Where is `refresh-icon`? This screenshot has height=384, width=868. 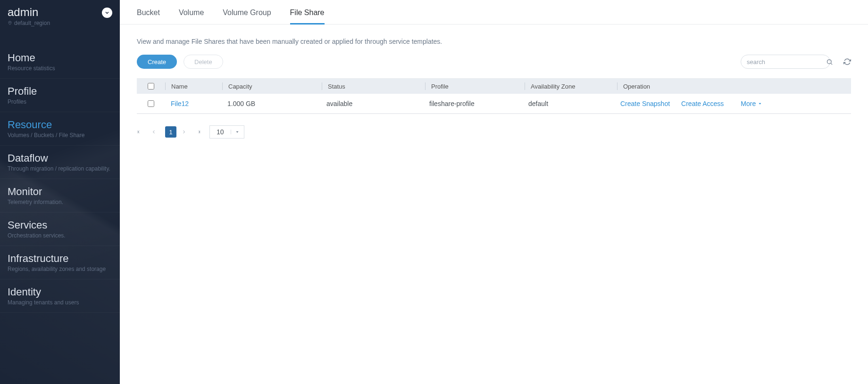 refresh-icon is located at coordinates (847, 62).